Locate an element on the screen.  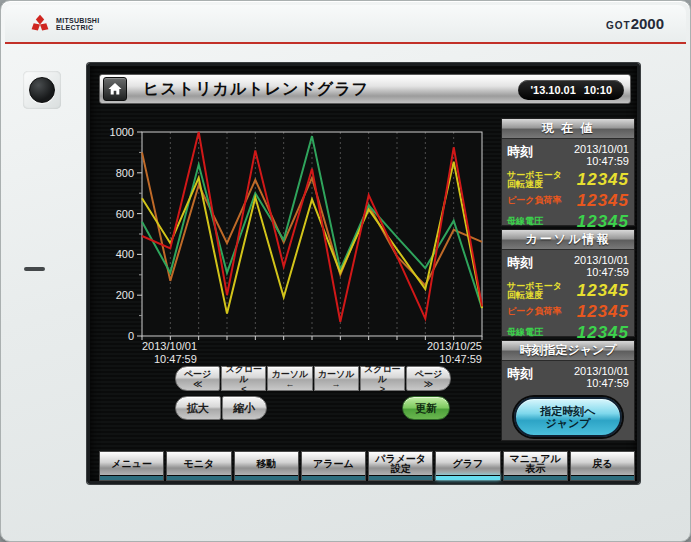
cursor-left-button: カーソル← is located at coordinates (290, 378).